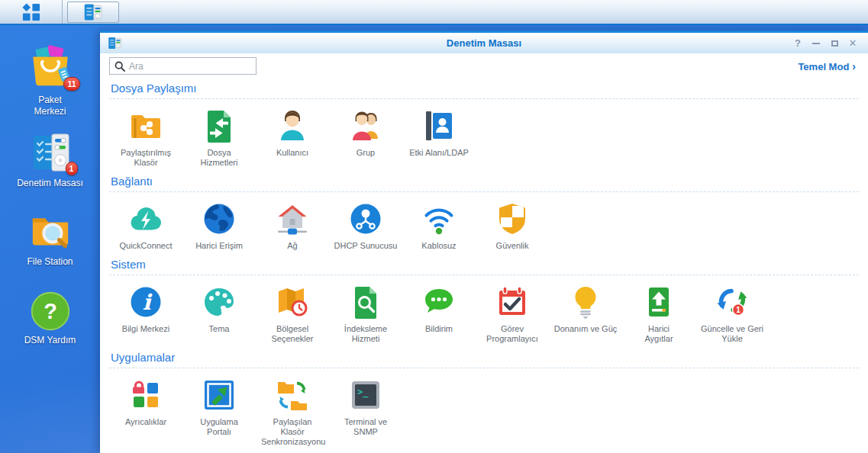  Describe the element at coordinates (798, 43) in the screenshot. I see `help-button: ?` at that location.